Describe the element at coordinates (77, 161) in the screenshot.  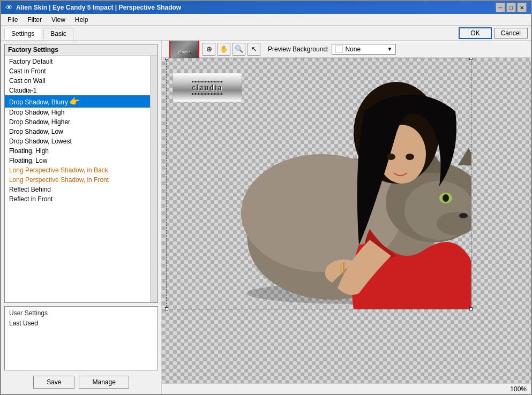
I see `list-item-floating-low: Floating, Low` at that location.